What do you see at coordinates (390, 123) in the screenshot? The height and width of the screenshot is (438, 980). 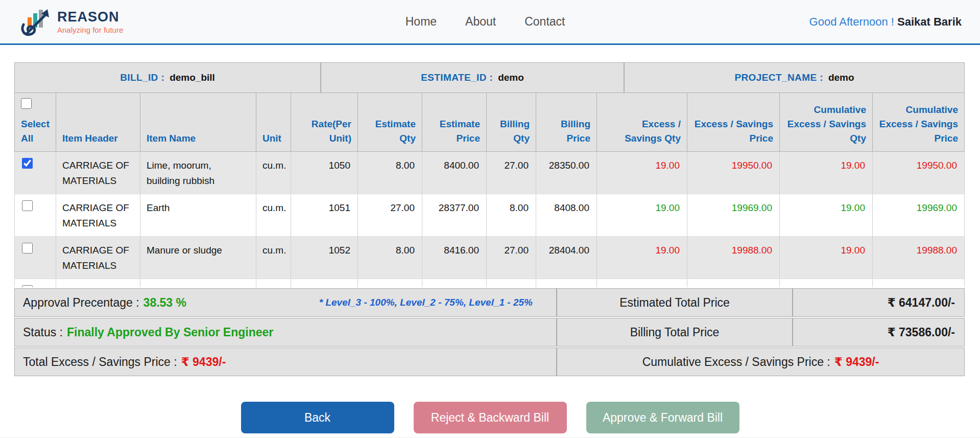 I see `column-estimate-qty: Estimate Qty` at bounding box center [390, 123].